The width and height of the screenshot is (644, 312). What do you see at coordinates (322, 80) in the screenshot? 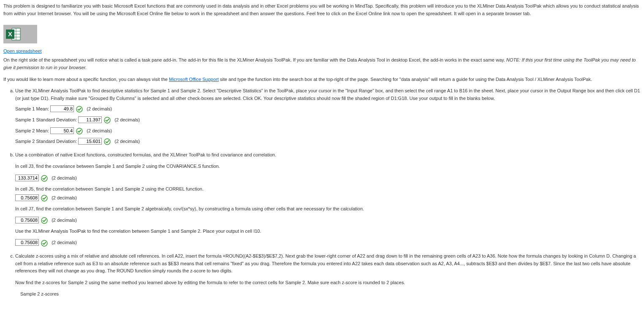
I see `learn-more-paragraph: If you would like to learn more about a …` at bounding box center [322, 80].